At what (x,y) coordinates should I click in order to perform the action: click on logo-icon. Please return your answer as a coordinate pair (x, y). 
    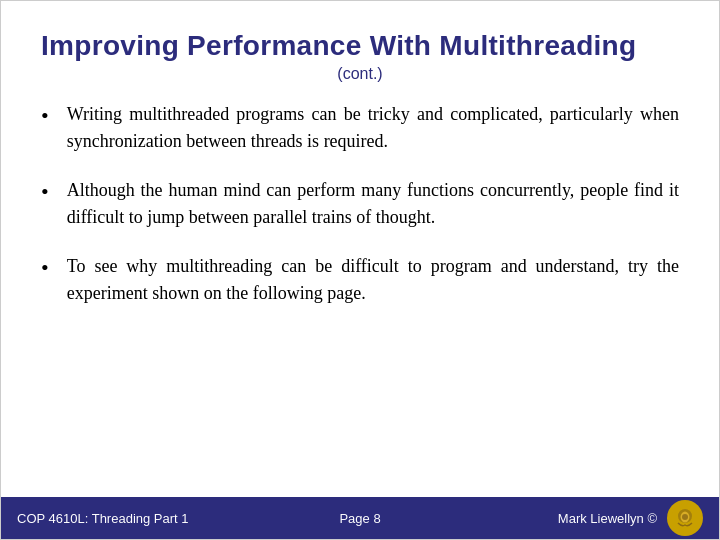
    Looking at the image, I should click on (685, 518).